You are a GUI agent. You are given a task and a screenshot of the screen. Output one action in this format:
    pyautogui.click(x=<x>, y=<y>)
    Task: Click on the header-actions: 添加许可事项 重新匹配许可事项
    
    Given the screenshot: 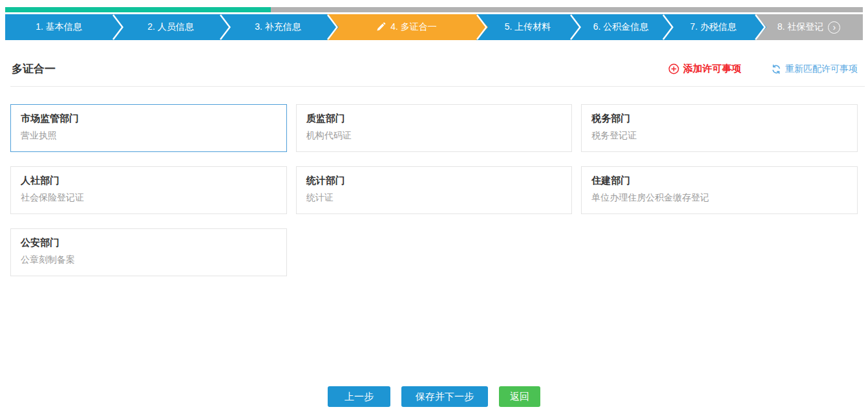 What is the action you would take?
    pyautogui.click(x=763, y=69)
    